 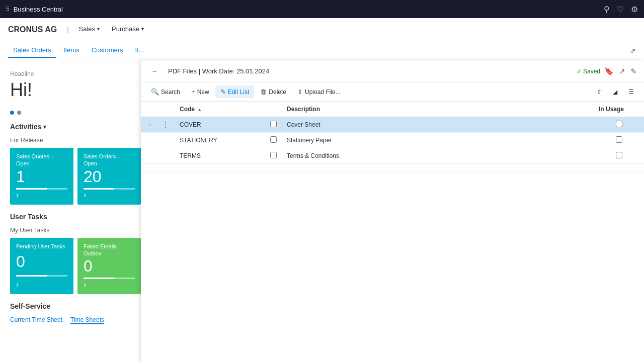 I want to click on headline-label: Headline, so click(x=75, y=74).